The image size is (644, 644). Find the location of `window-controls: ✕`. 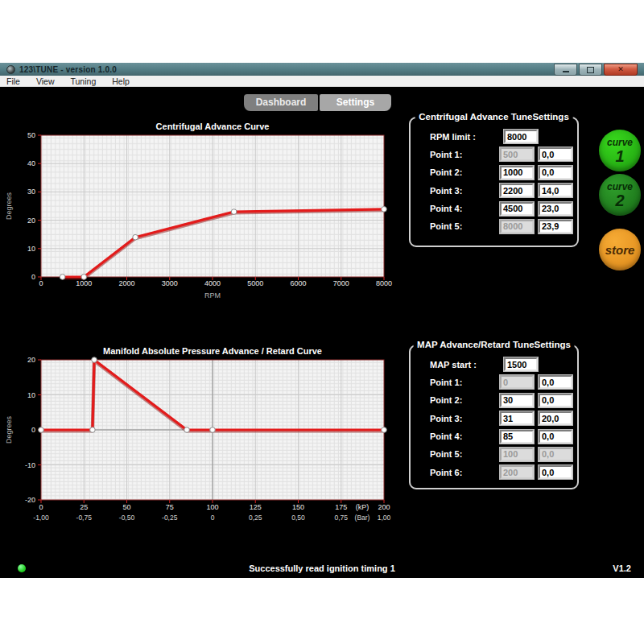

window-controls: ✕ is located at coordinates (596, 69).